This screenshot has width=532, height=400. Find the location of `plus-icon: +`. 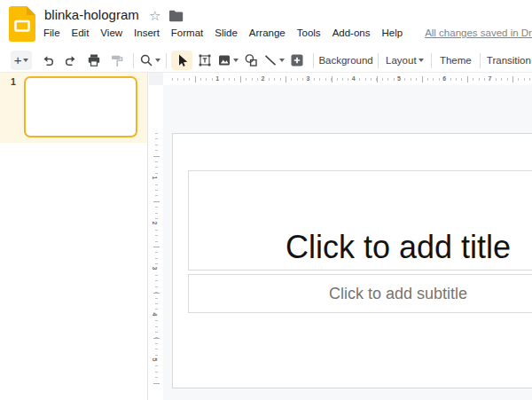

plus-icon: + is located at coordinates (18, 60).